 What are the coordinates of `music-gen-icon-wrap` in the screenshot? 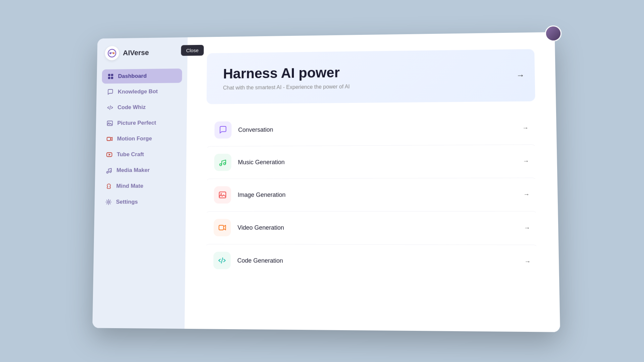 It's located at (223, 163).